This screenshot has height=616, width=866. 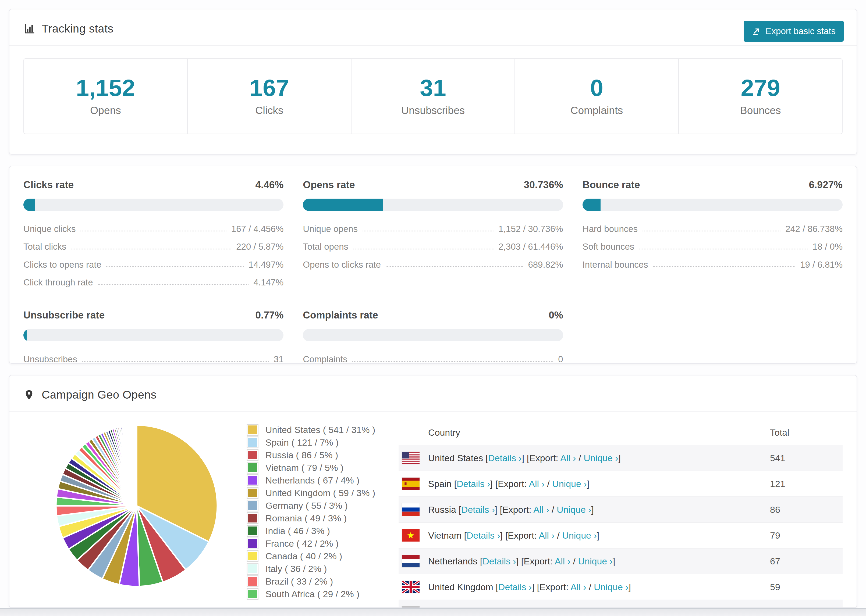 I want to click on page-title: Tracking stats, so click(x=77, y=29).